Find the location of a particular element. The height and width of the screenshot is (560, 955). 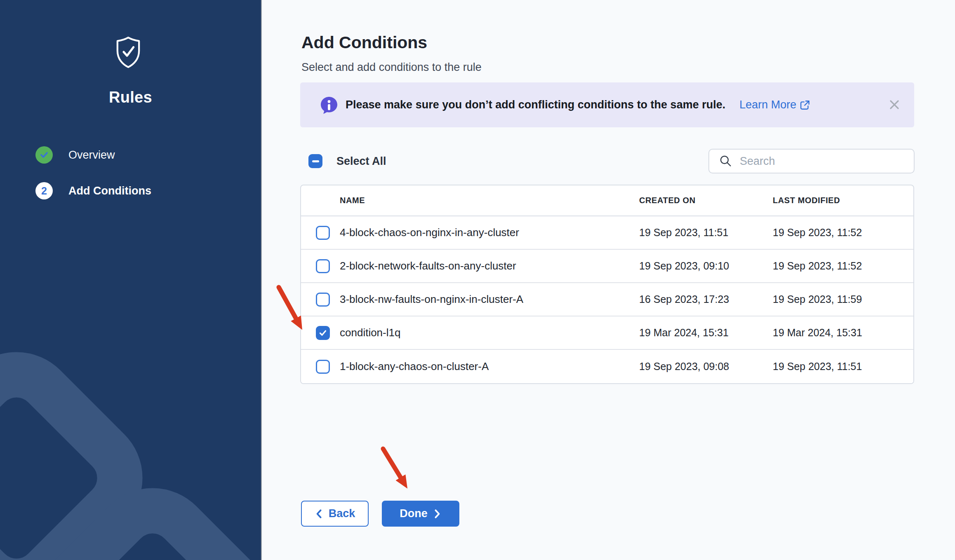

table-row: 2-block-network-faults-on-any-cluster 19… is located at coordinates (607, 266).